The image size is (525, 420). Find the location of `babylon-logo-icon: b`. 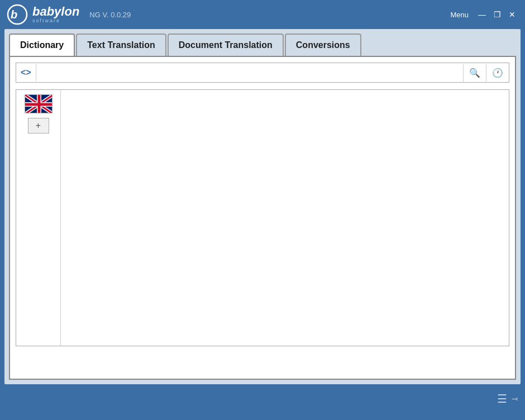

babylon-logo-icon: b is located at coordinates (17, 15).